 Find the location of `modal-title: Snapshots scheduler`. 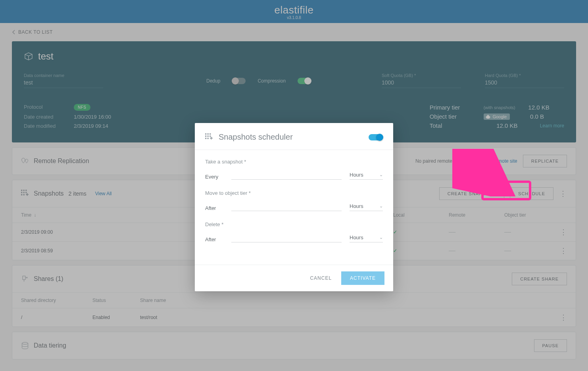

modal-title: Snapshots scheduler is located at coordinates (291, 137).